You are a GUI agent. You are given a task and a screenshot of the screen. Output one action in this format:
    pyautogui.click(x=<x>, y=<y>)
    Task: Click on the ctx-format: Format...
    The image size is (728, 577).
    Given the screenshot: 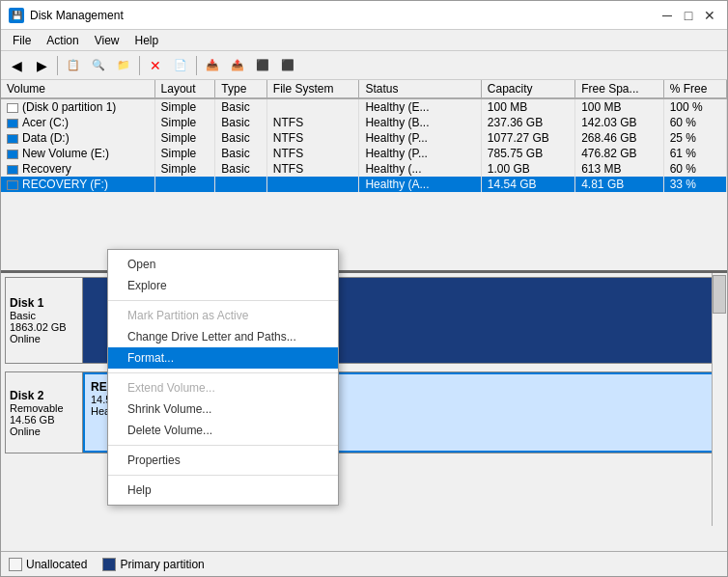 What is the action you would take?
    pyautogui.click(x=223, y=358)
    